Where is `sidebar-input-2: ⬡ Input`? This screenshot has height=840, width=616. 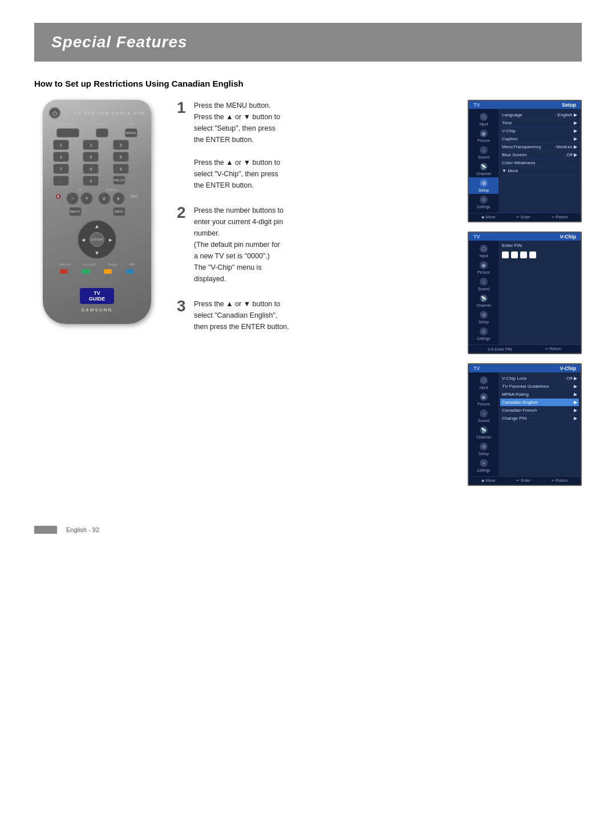 sidebar-input-2: ⬡ Input is located at coordinates (484, 251).